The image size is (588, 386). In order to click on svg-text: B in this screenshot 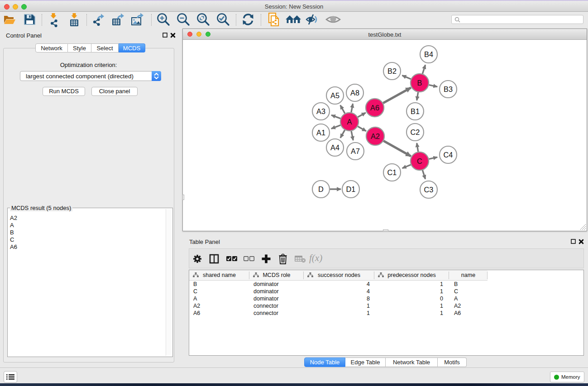, I will do `click(420, 83)`.